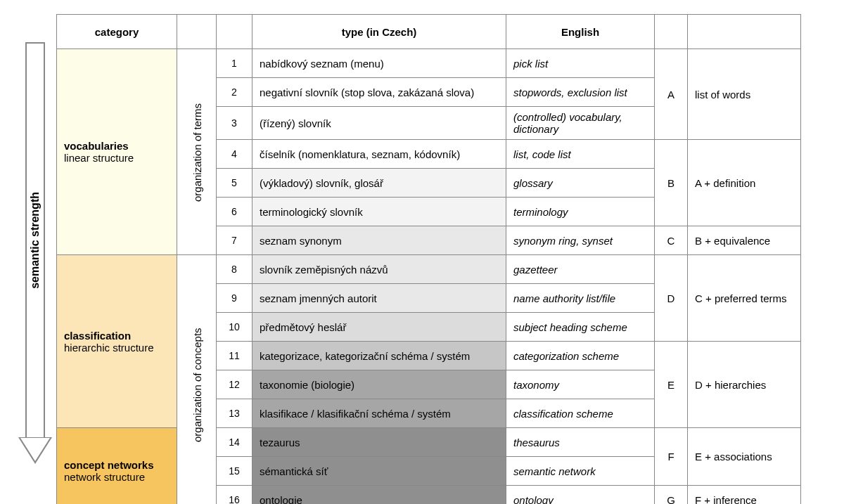  Describe the element at coordinates (35, 240) in the screenshot. I see `arrow-label: semantic strength` at that location.